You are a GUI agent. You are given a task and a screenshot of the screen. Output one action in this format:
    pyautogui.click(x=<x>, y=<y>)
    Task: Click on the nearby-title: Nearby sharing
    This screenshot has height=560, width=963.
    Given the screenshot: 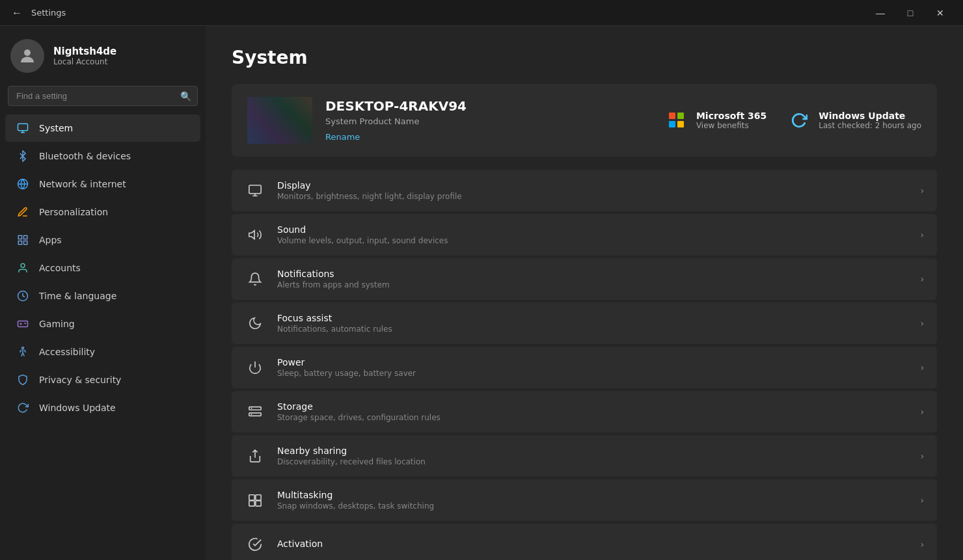 What is the action you would take?
    pyautogui.click(x=593, y=451)
    